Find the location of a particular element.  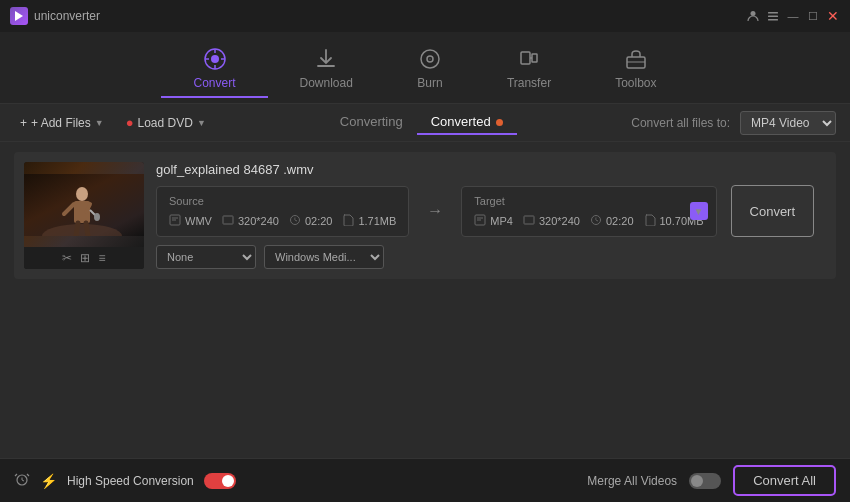

high-speed-toggle is located at coordinates (220, 481).